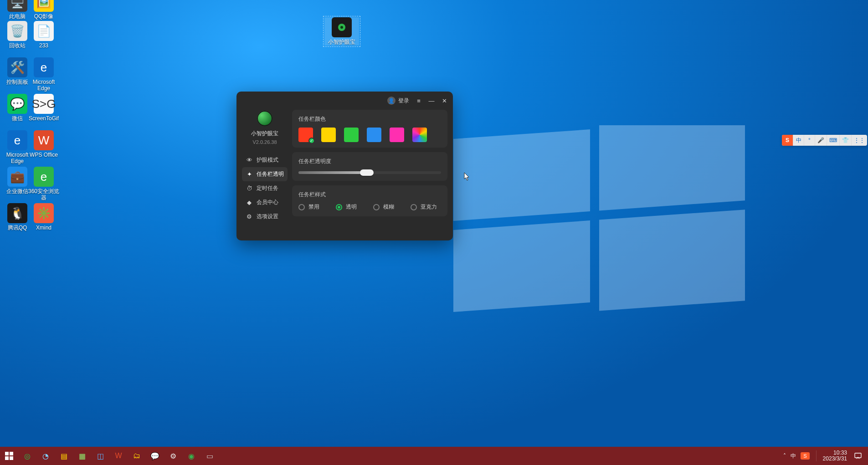 This screenshot has width=868, height=465. I want to click on taskbar-app-settings: ⚙, so click(173, 456).